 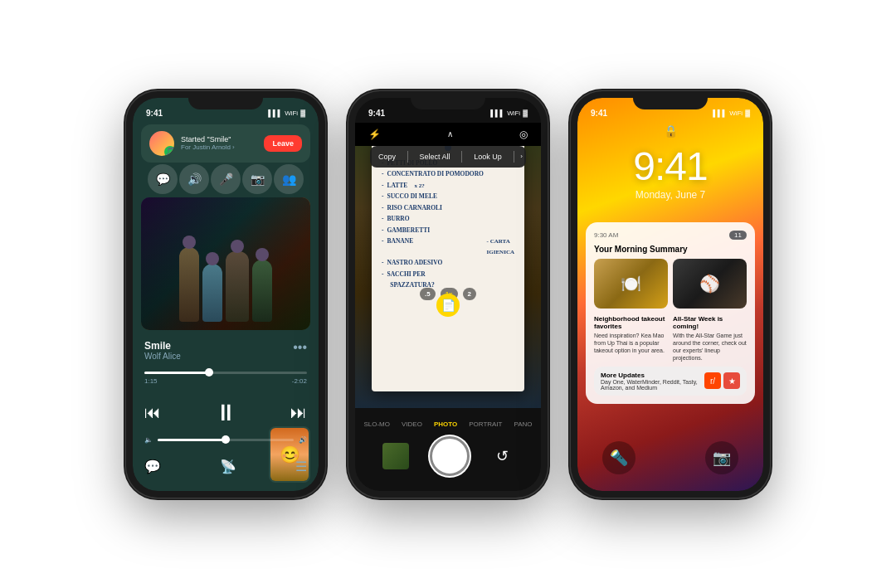 What do you see at coordinates (289, 179) in the screenshot?
I see `phone1-people-button: 👥` at bounding box center [289, 179].